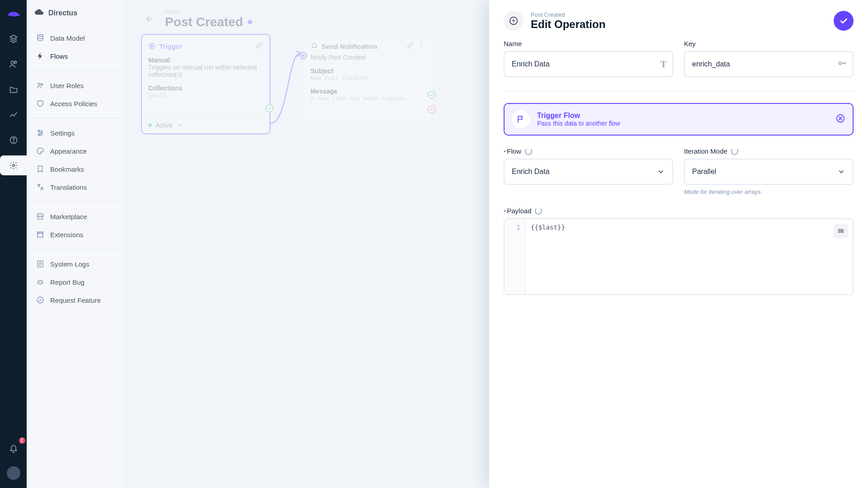 This screenshot has height=488, width=868. Describe the element at coordinates (14, 449) in the screenshot. I see `rail-notifications: 2` at that location.